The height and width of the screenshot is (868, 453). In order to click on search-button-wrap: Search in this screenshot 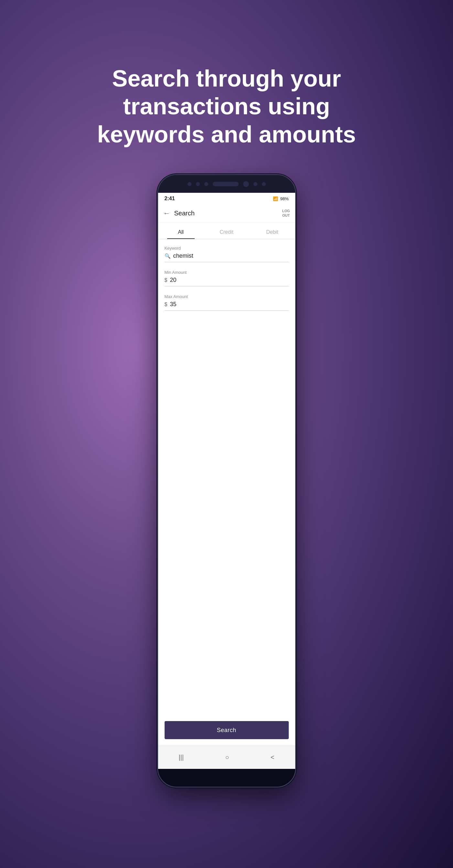, I will do `click(227, 731)`.